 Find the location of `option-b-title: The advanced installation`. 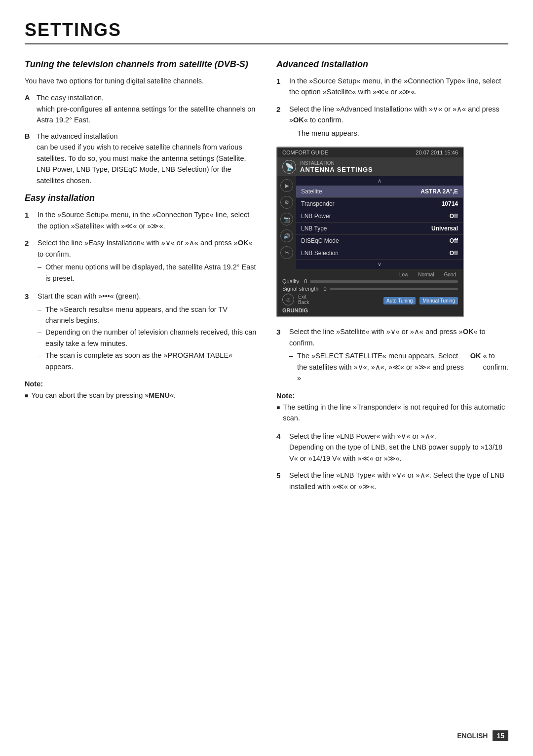

option-b-title: The advanced installation is located at coordinates (77, 136).